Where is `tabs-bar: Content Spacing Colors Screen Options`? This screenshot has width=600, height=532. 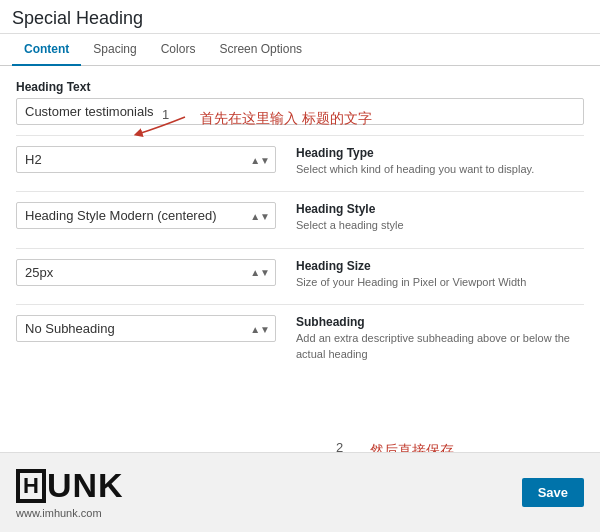 tabs-bar: Content Spacing Colors Screen Options is located at coordinates (300, 50).